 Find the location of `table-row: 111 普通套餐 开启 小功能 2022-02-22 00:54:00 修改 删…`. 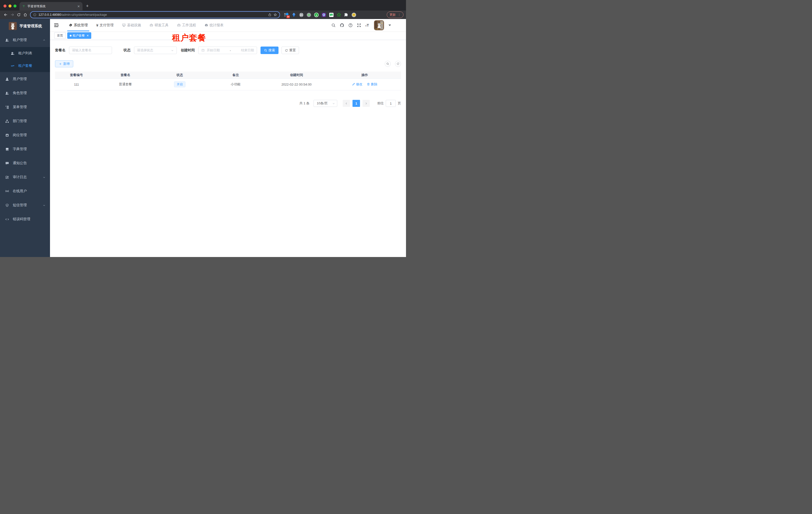

table-row: 111 普通套餐 开启 小功能 2022-02-22 00:54:00 修改 删… is located at coordinates (228, 84).